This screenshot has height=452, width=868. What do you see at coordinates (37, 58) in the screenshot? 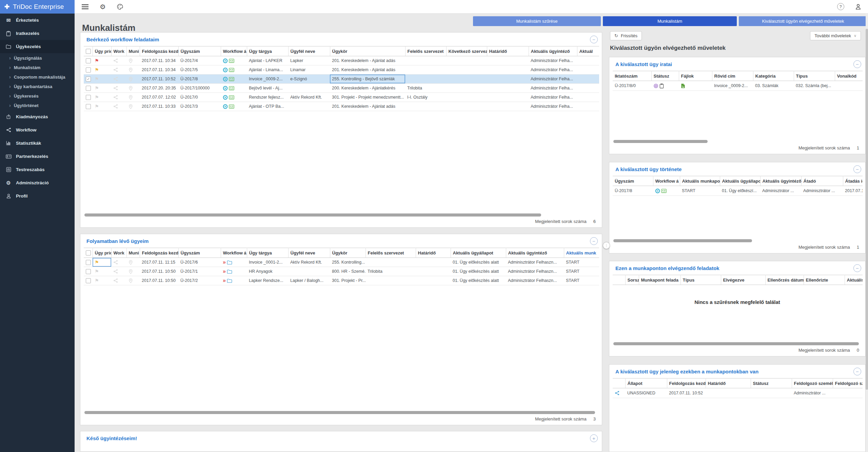
I see `sidebar-item-ugyszignalas: ›Ügyszignálás` at bounding box center [37, 58].